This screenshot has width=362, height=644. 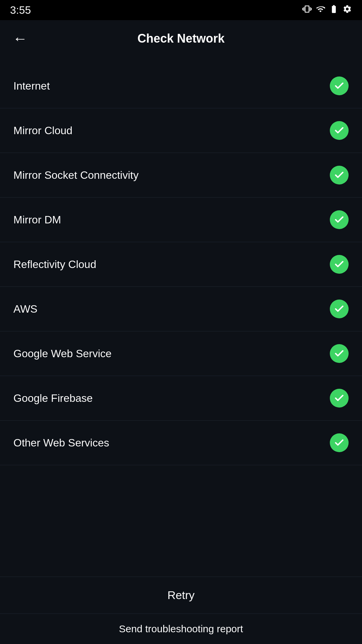 What do you see at coordinates (181, 264) in the screenshot?
I see `network-item-reflectivity-cloud: Reflectivity Cloud` at bounding box center [181, 264].